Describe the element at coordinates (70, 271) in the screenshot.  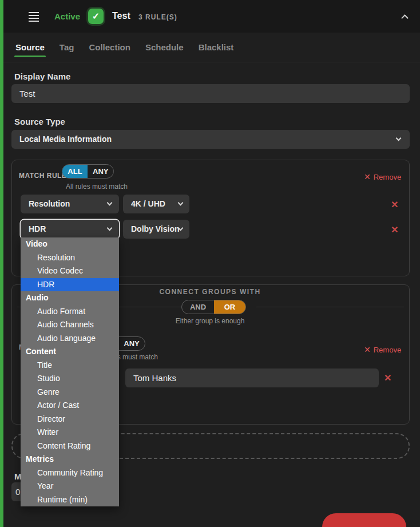
I see `dropdown-option: Video Codec` at that location.